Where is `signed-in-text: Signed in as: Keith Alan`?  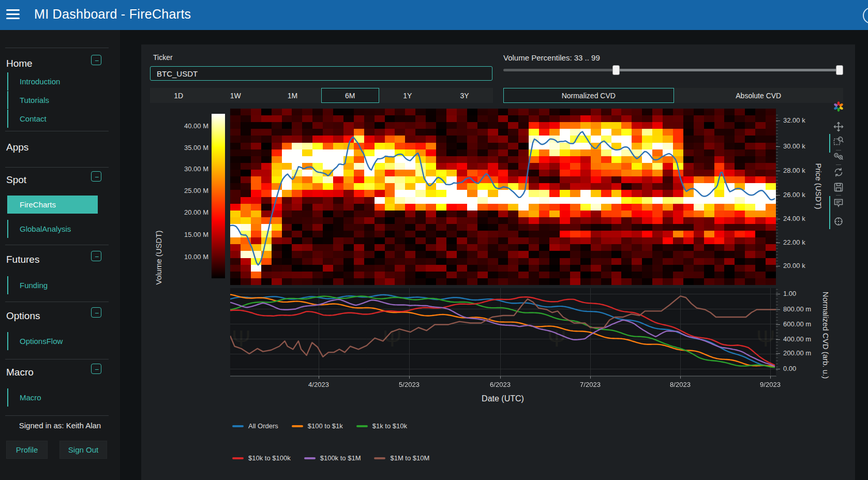 signed-in-text: Signed in as: Keith Alan is located at coordinates (60, 425).